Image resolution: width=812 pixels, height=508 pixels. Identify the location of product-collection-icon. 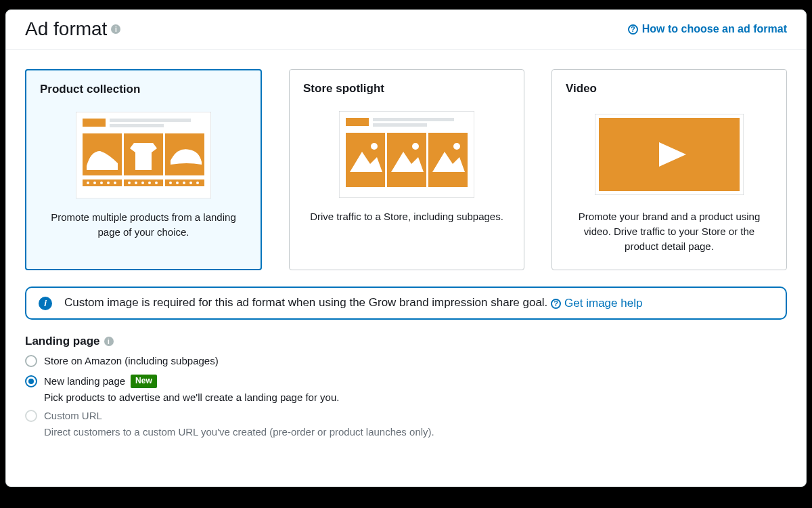
(143, 155).